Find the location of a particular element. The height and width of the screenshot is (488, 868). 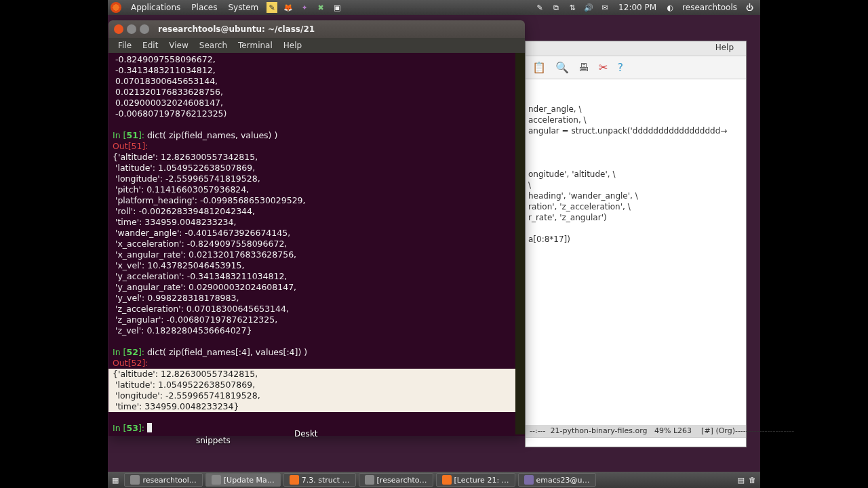

highlighted-output: {'altitude': 12.826300557342815, 'latitu… is located at coordinates (317, 390).